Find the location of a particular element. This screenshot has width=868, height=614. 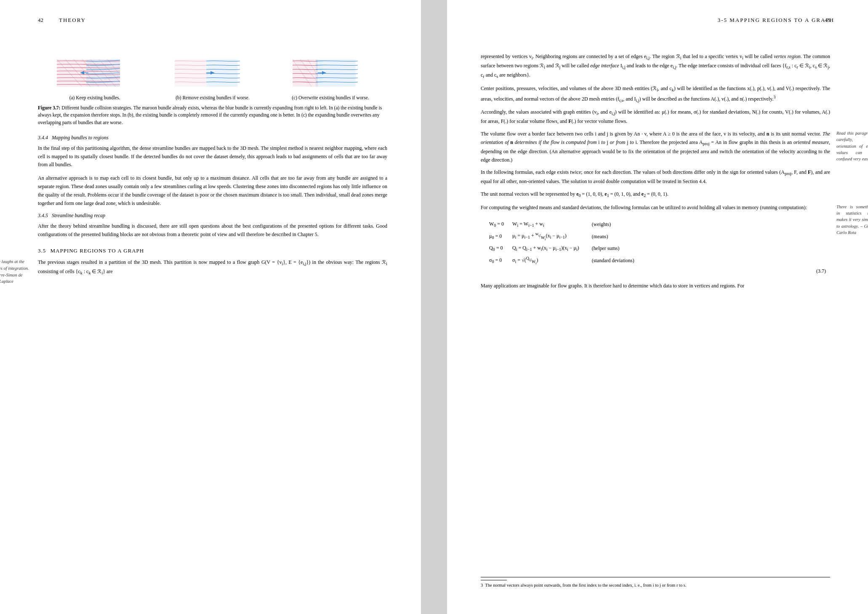

right-text-8: Many applications are imaginable for flo… is located at coordinates (655, 286).